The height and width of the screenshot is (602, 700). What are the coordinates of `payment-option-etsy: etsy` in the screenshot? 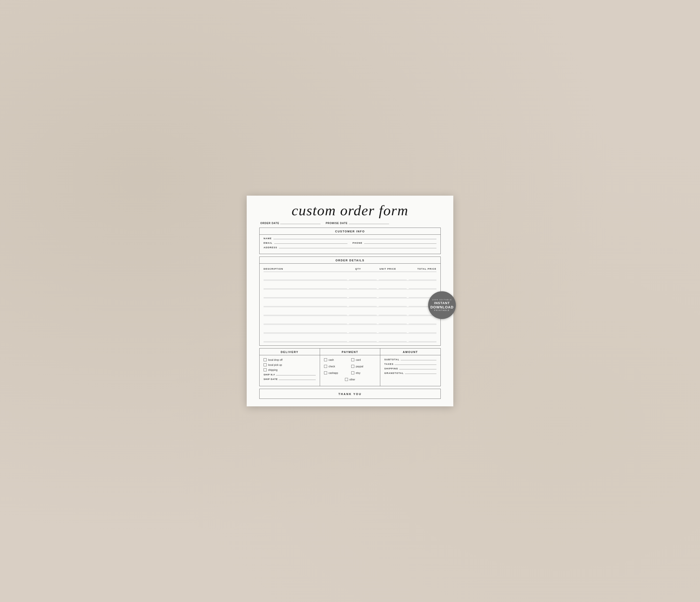 It's located at (364, 373).